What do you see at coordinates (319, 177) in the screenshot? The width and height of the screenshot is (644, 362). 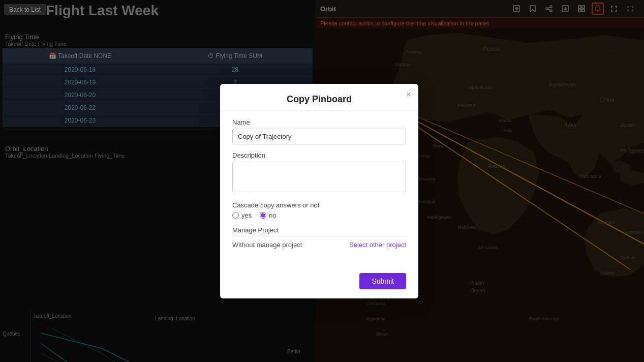 I see `description-input` at bounding box center [319, 177].